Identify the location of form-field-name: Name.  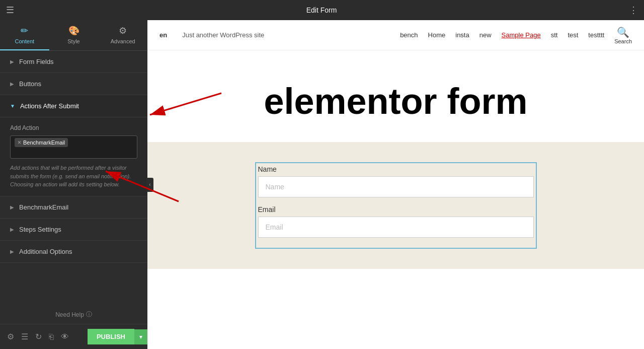
(396, 181).